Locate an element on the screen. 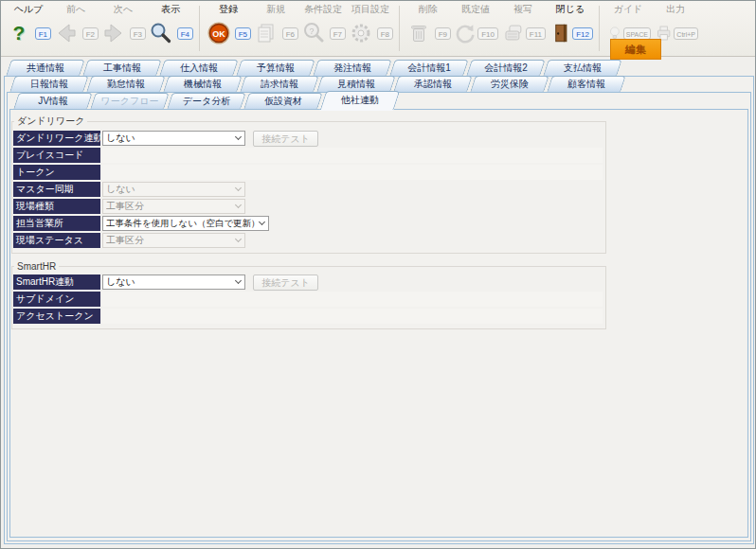 This screenshot has width=756, height=549. register-ok-icon: OK is located at coordinates (219, 33).